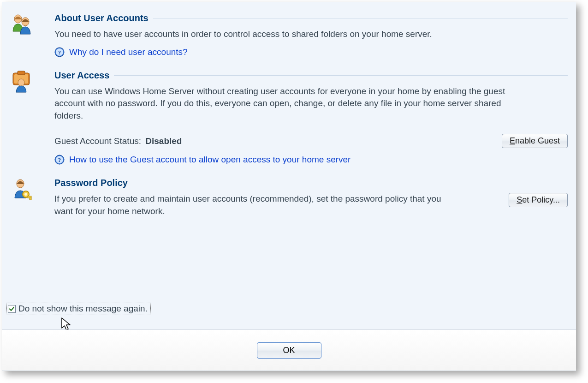 The height and width of the screenshot is (383, 588). What do you see at coordinates (32, 190) in the screenshot?
I see `password-policy-icon` at bounding box center [32, 190].